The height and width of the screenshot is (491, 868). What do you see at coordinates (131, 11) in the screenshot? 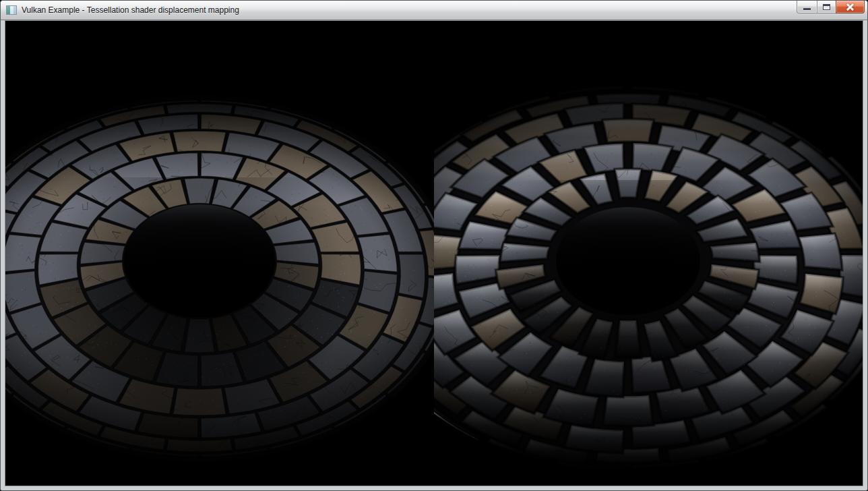
I see `window-title: Vulkan Example - Tessellation shader dis…` at bounding box center [131, 11].